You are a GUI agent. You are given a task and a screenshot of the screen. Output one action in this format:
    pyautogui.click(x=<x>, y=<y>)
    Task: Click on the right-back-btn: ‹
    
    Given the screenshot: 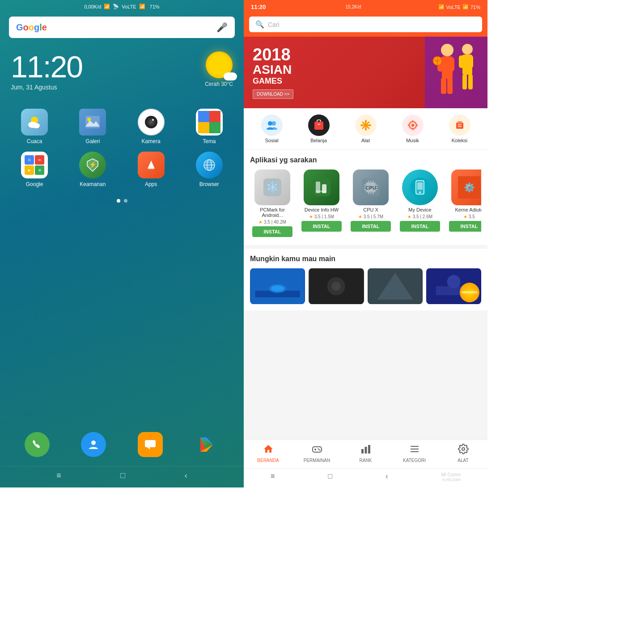 What is the action you would take?
    pyautogui.click(x=386, y=477)
    